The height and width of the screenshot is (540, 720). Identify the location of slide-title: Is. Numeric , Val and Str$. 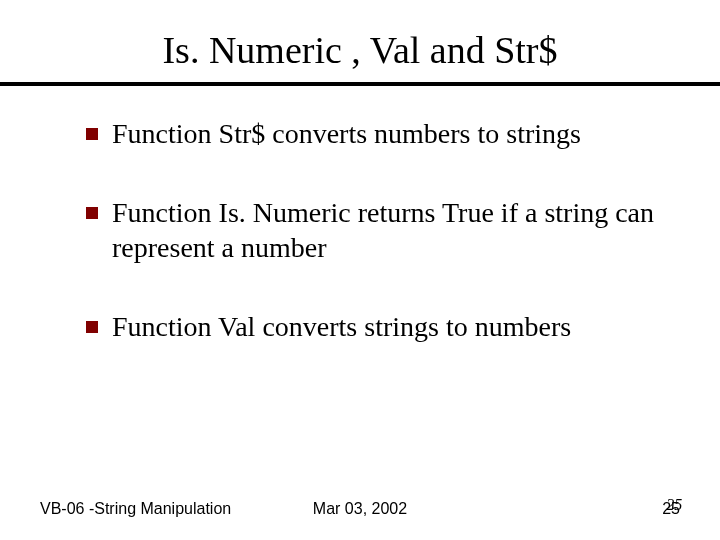
(360, 50).